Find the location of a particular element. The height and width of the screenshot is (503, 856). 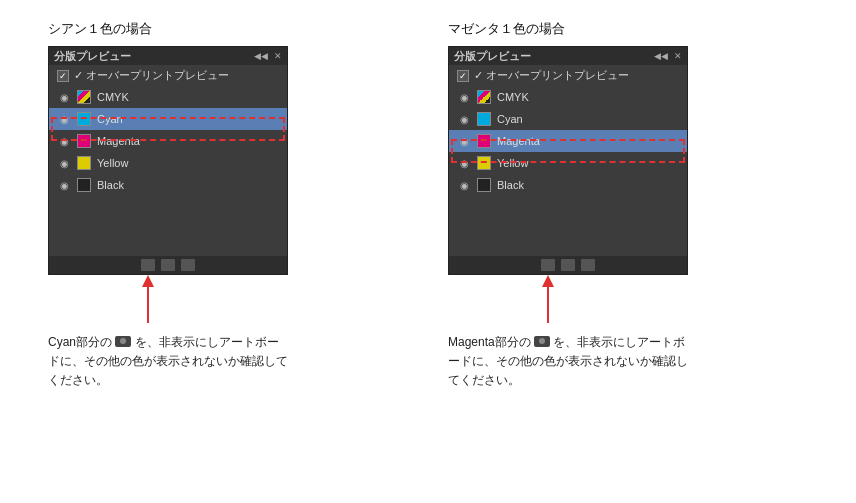

cyan-channel-magenta-label: Magenta is located at coordinates (118, 141).